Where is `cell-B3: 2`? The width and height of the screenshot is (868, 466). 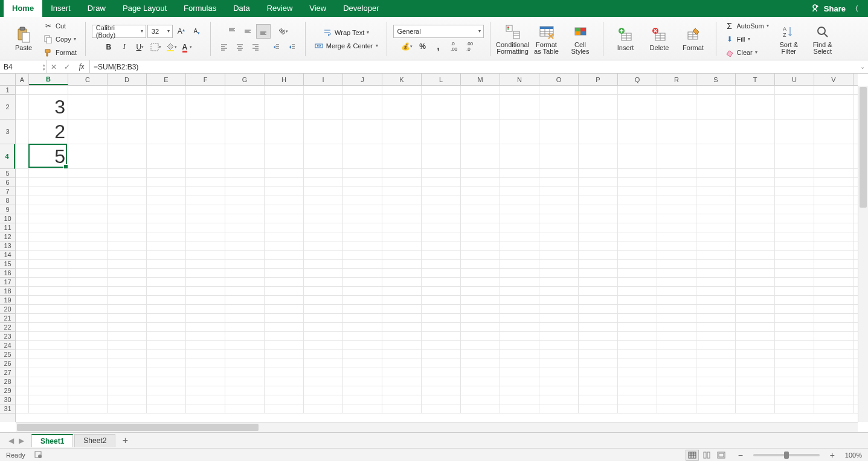 cell-B3: 2 is located at coordinates (48, 132).